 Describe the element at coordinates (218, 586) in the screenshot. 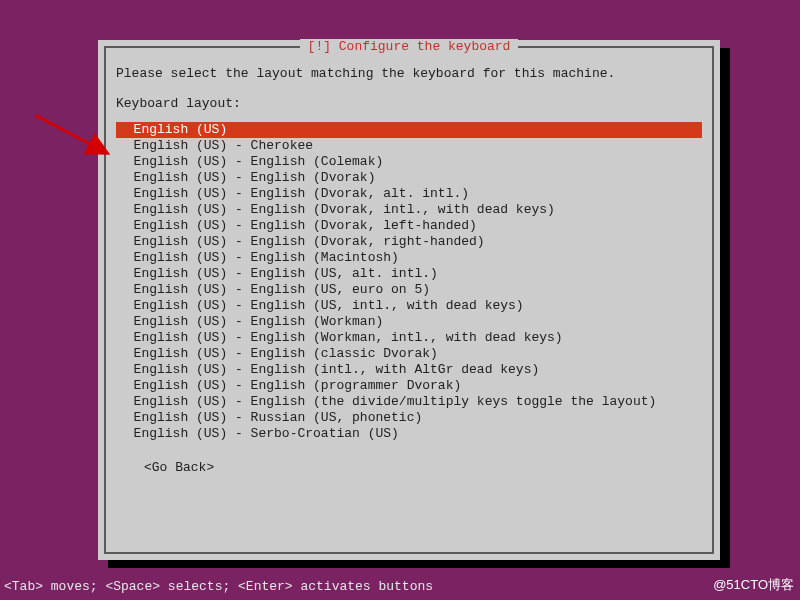

I see `help-footer: <Tab> moves; <Space> selects; <Enter> ac…` at that location.